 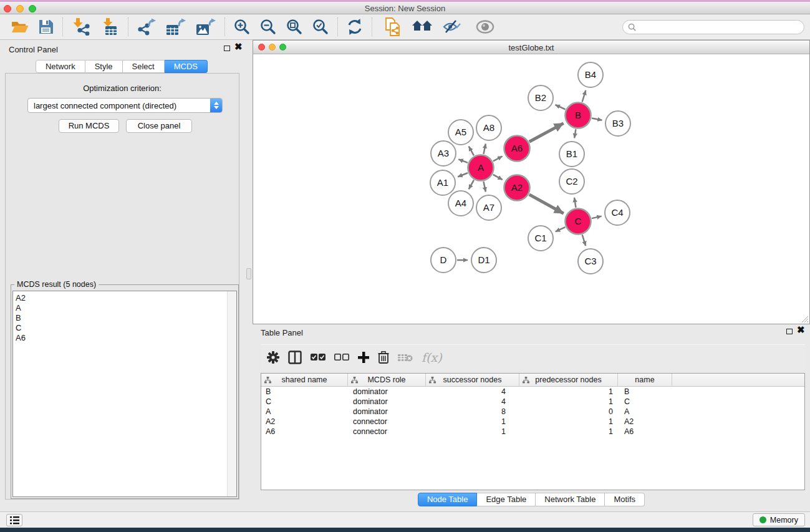 I want to click on mcds-result-item: A6, so click(x=125, y=338).